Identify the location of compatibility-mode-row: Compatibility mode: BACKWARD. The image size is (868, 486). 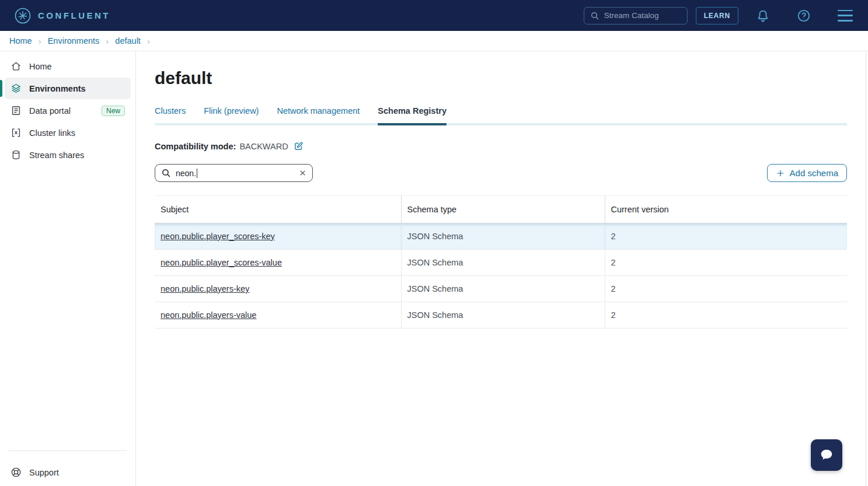
(501, 146).